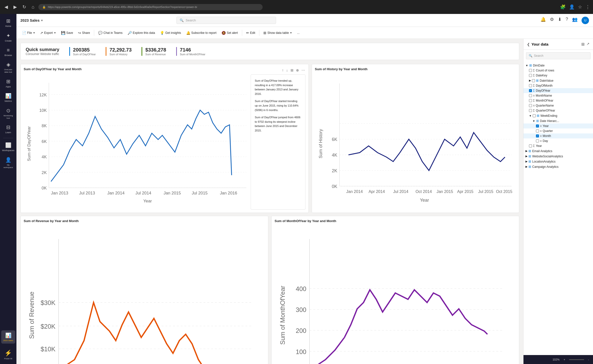 This screenshot has height=364, width=593. What do you see at coordinates (292, 70) in the screenshot?
I see `expand-icon: ⊞` at bounding box center [292, 70].